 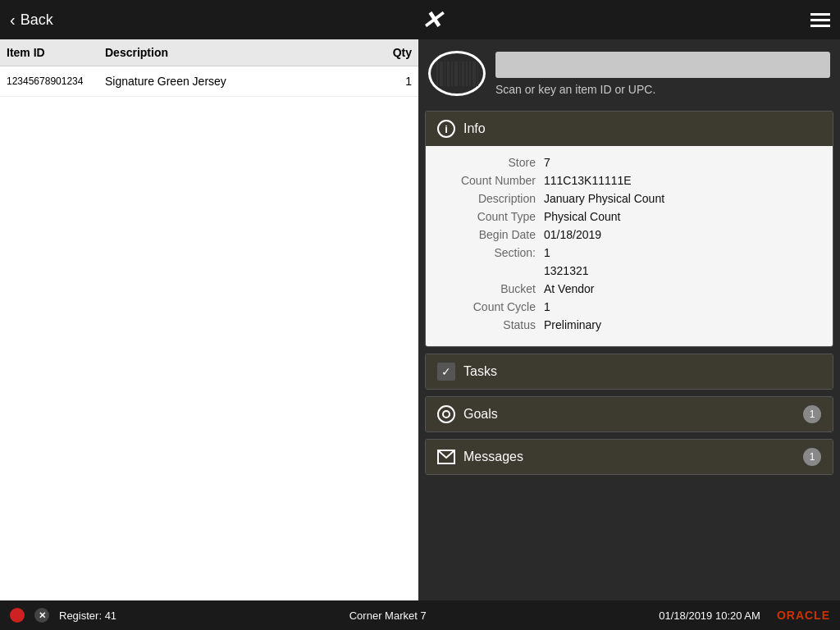 What do you see at coordinates (745, 615) in the screenshot?
I see `status-right: 01/18/2019 10:20 AM ORACLE` at bounding box center [745, 615].